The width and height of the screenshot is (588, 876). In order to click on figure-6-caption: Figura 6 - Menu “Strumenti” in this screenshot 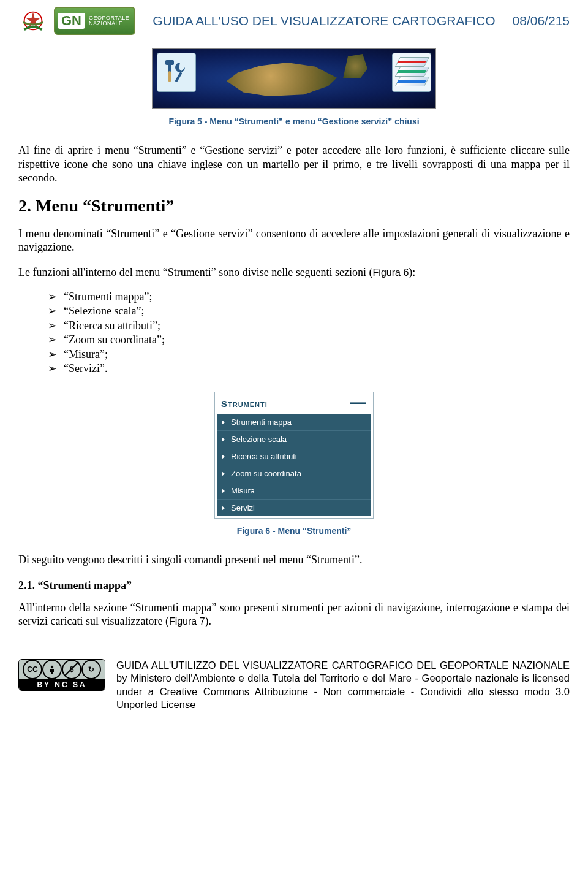, I will do `click(294, 531)`.